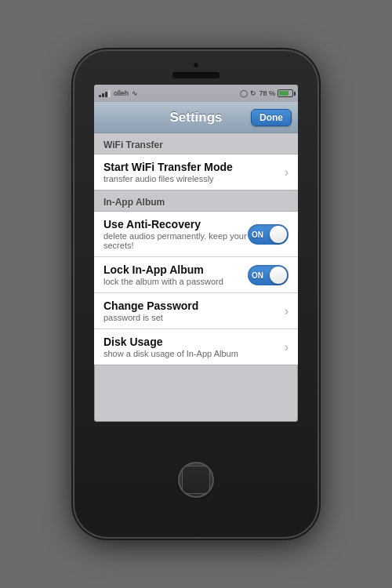 This screenshot has width=392, height=588. I want to click on lock-album-toggle-thumb, so click(278, 275).